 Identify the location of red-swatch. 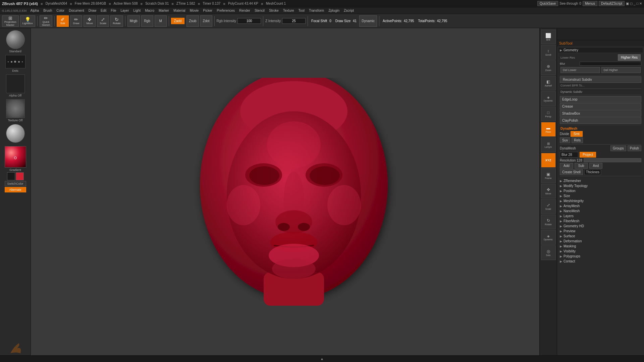
(20, 176).